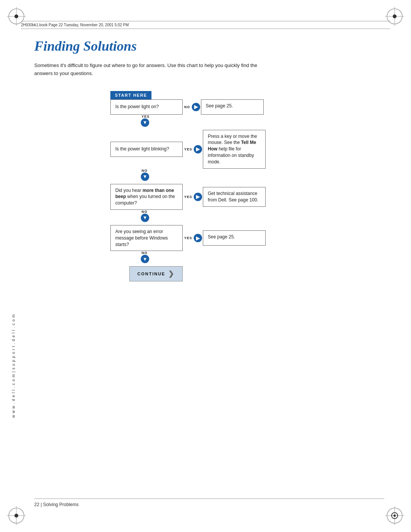 Image resolution: width=411 pixels, height=532 pixels. What do you see at coordinates (193, 149) in the screenshot?
I see `q2-yes-connector: YES ▶` at bounding box center [193, 149].